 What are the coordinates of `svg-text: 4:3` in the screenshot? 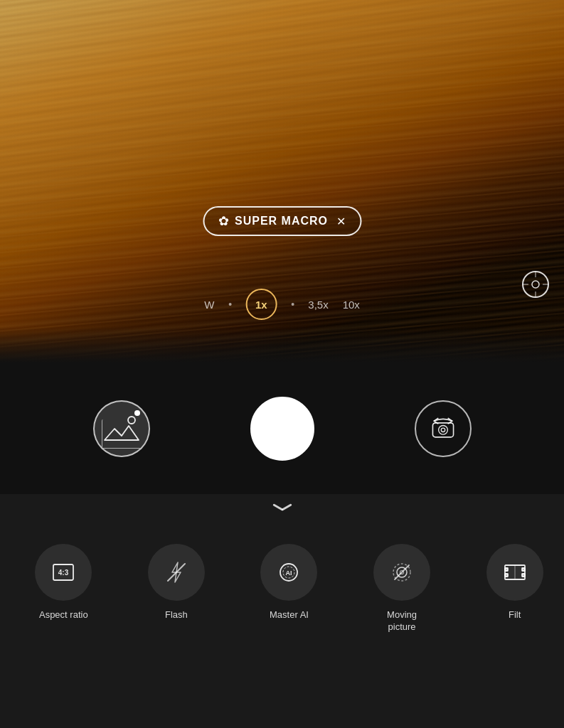 It's located at (64, 573).